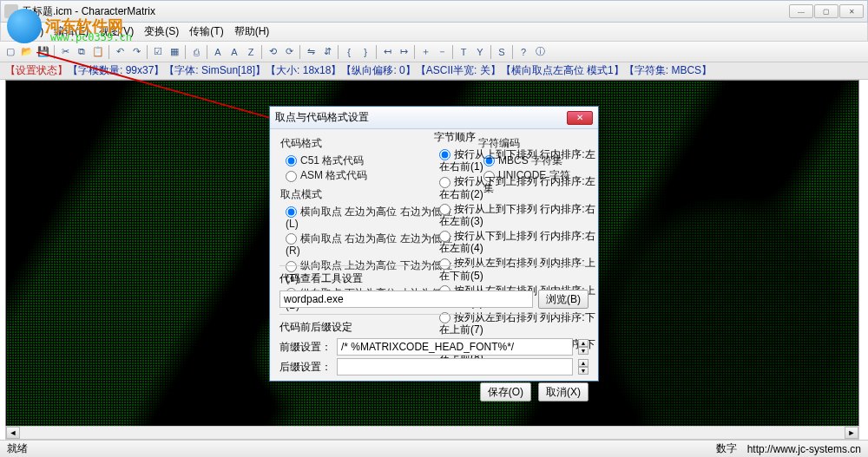  What do you see at coordinates (502, 52) in the screenshot?
I see `S-bold-icon: S` at bounding box center [502, 52].